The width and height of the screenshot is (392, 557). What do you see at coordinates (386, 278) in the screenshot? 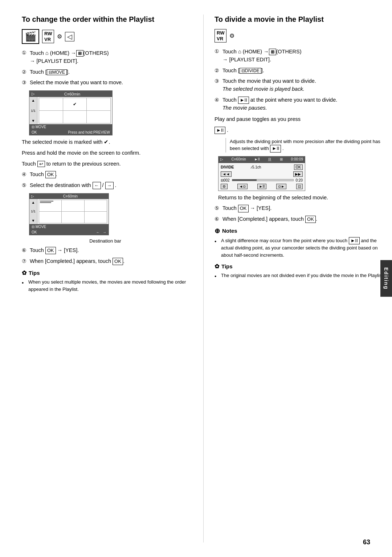
I see `editing-sidebar-tab: Editing` at bounding box center [386, 278].